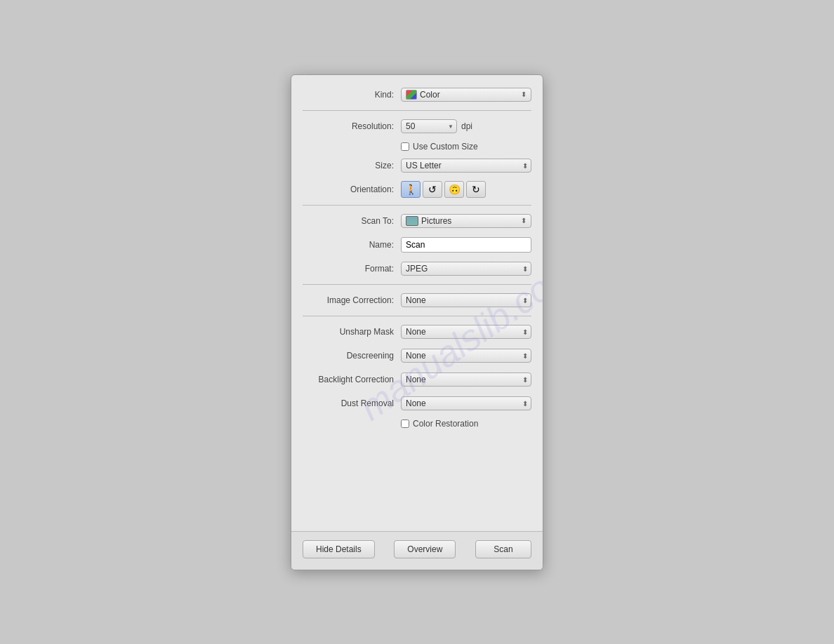 The width and height of the screenshot is (834, 644). Describe the element at coordinates (466, 245) in the screenshot. I see `name-input` at that location.